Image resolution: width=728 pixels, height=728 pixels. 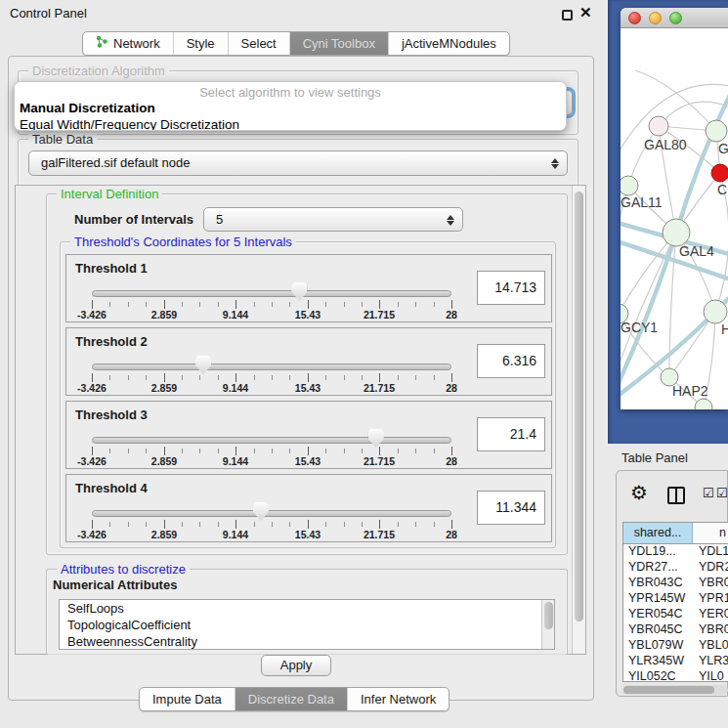 What do you see at coordinates (333, 219) in the screenshot?
I see `num-intervals-combobox: 5` at bounding box center [333, 219].